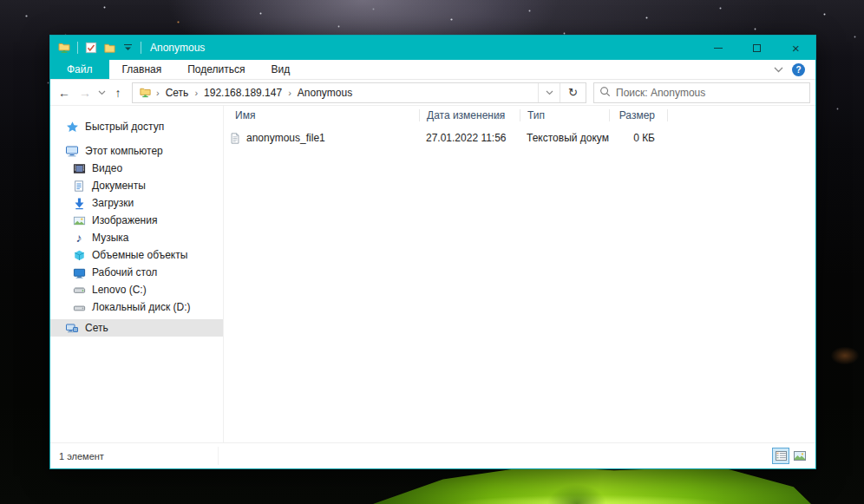  I want to click on stars-decoration, so click(0, 0).